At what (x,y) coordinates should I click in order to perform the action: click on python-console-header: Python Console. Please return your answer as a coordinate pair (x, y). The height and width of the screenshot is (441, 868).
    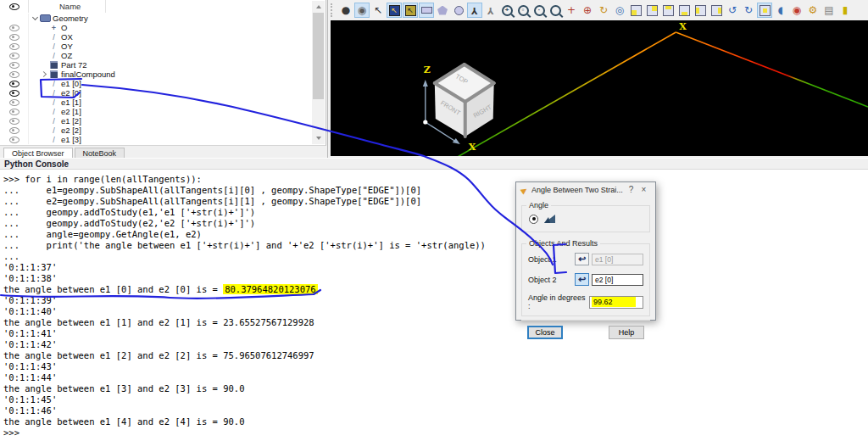
    Looking at the image, I should click on (434, 164).